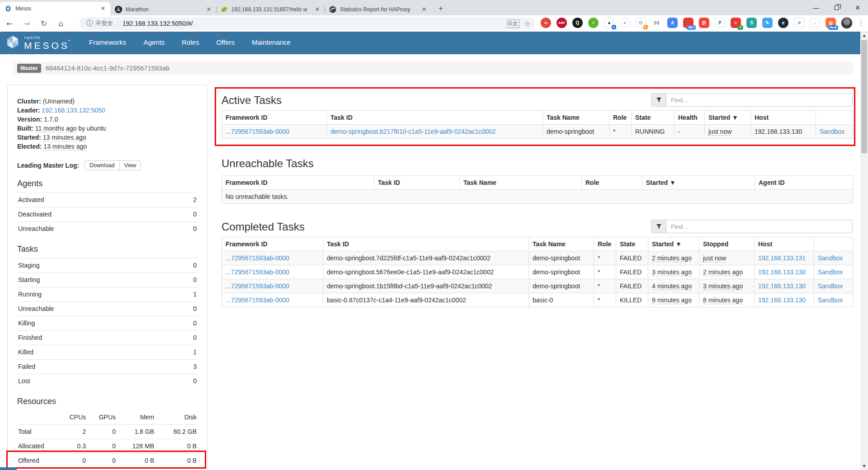 The height and width of the screenshot is (470, 868). I want to click on profile-avatar, so click(847, 23).